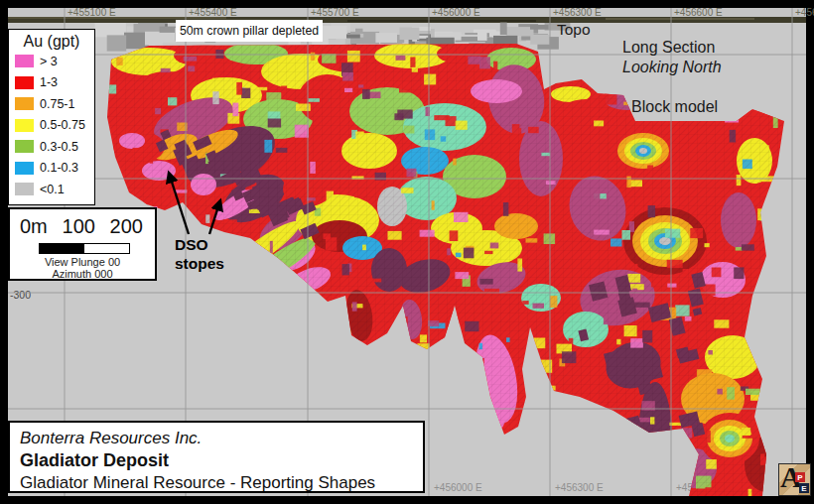 The height and width of the screenshot is (504, 814). What do you see at coordinates (672, 67) in the screenshot?
I see `looking-north-label: Looking North` at bounding box center [672, 67].